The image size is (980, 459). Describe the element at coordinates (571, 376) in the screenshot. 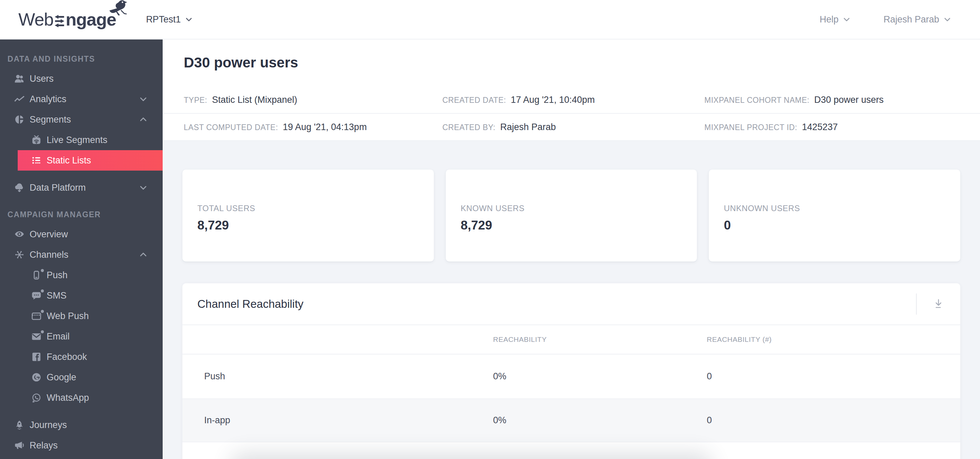

I see `table-row-push: Push 0% 0` at that location.